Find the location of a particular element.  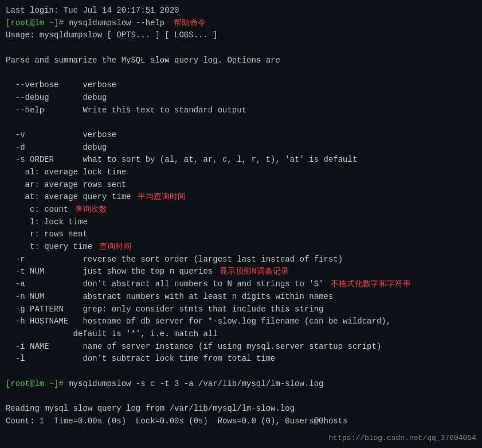

annotation: 显示顶部N调条记录 is located at coordinates (254, 272).